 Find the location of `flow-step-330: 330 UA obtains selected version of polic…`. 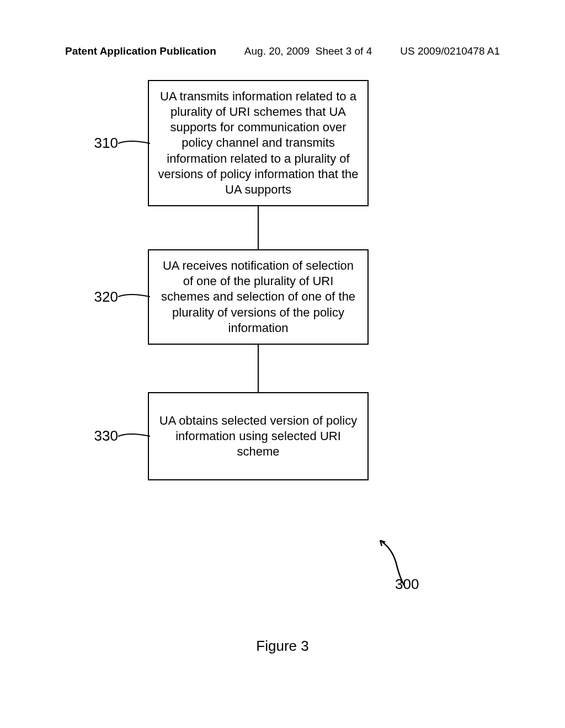

flow-step-330: 330 UA obtains selected version of polic… is located at coordinates (282, 436).